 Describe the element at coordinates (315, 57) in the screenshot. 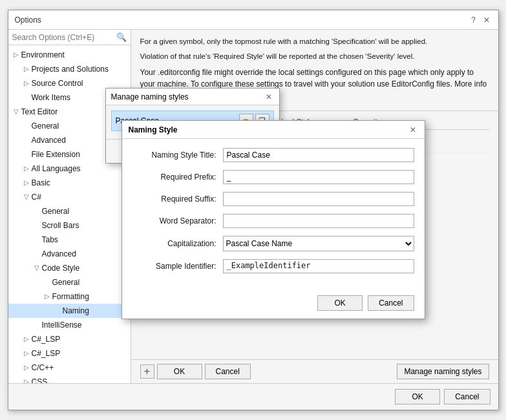

I see `info-text-2: Violation of that rule's 'Required Style…` at that location.